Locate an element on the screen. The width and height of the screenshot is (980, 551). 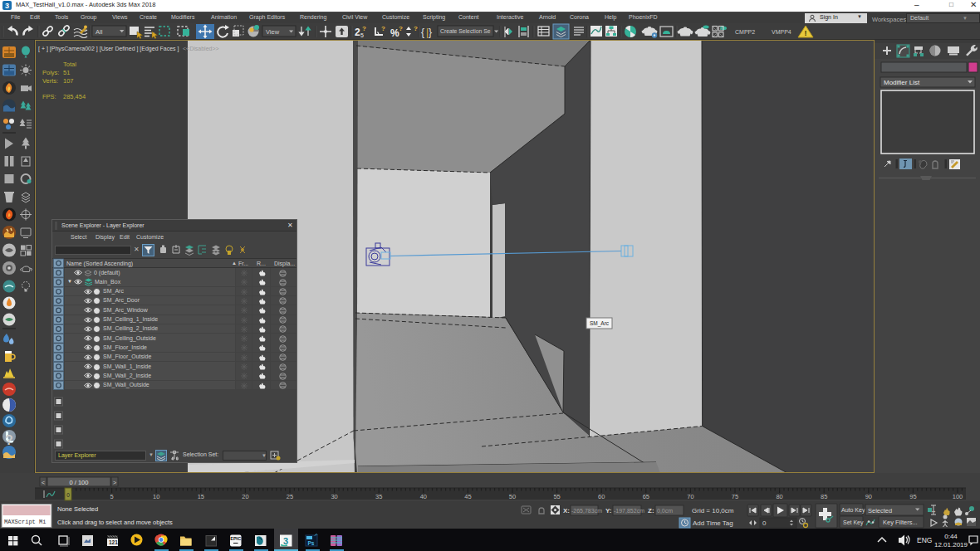
svg-text: VMPP4 is located at coordinates (782, 32).